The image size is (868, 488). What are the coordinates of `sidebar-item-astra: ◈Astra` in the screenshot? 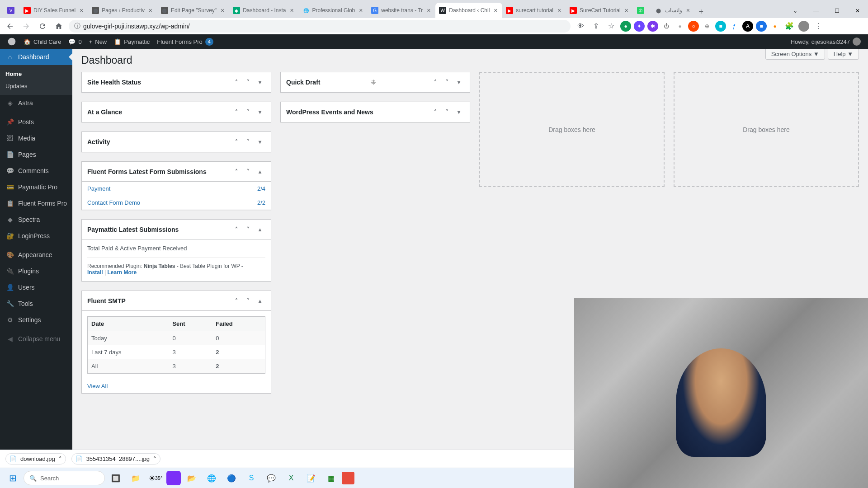 It's located at (36, 103).